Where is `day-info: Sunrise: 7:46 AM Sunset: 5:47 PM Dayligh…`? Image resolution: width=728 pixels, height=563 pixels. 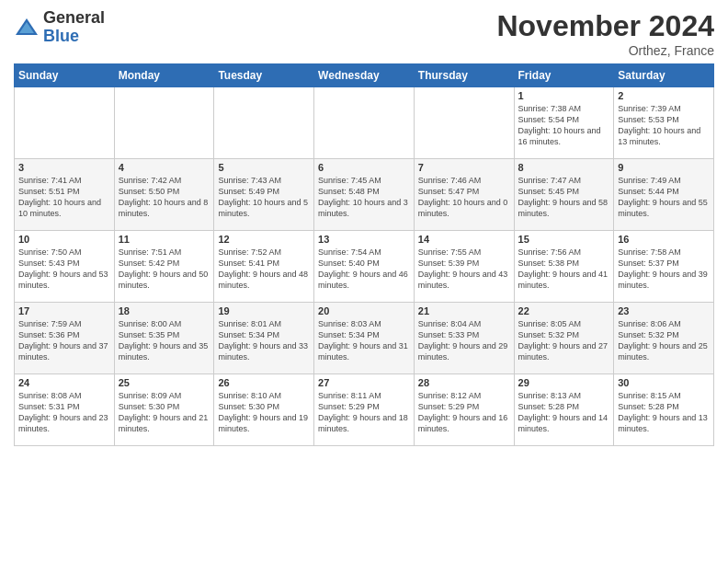 day-info: Sunrise: 7:46 AM Sunset: 5:47 PM Dayligh… is located at coordinates (464, 197).